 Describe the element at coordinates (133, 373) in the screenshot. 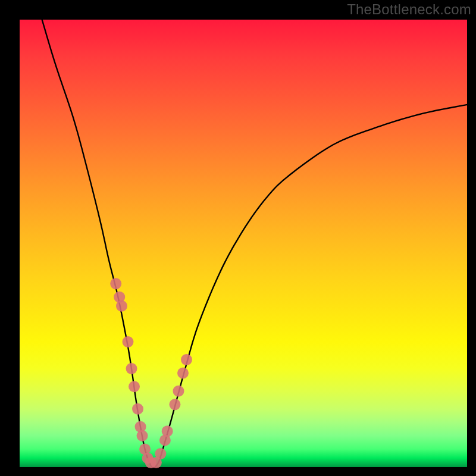

I see `highlight-points-left` at that location.